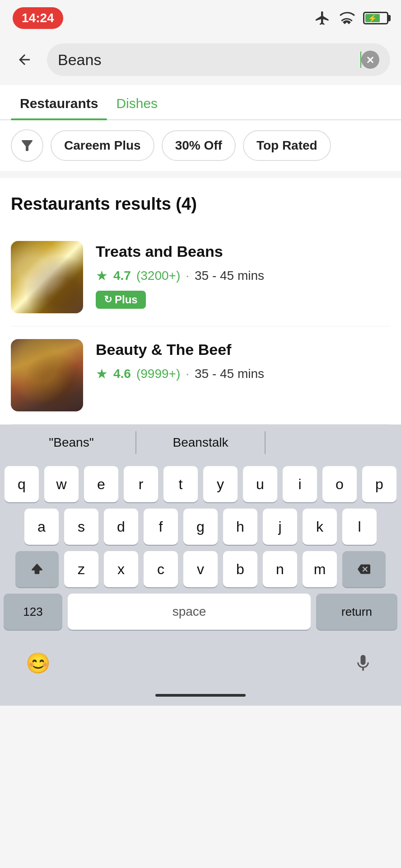  Describe the element at coordinates (158, 276) in the screenshot. I see `reviews-treats: (3200+)` at that location.